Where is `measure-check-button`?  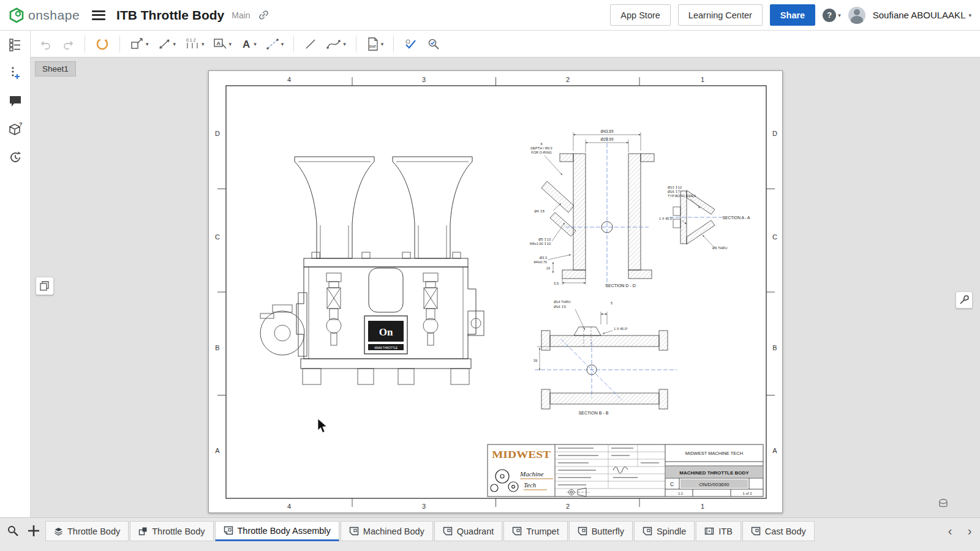 measure-check-button is located at coordinates (434, 44).